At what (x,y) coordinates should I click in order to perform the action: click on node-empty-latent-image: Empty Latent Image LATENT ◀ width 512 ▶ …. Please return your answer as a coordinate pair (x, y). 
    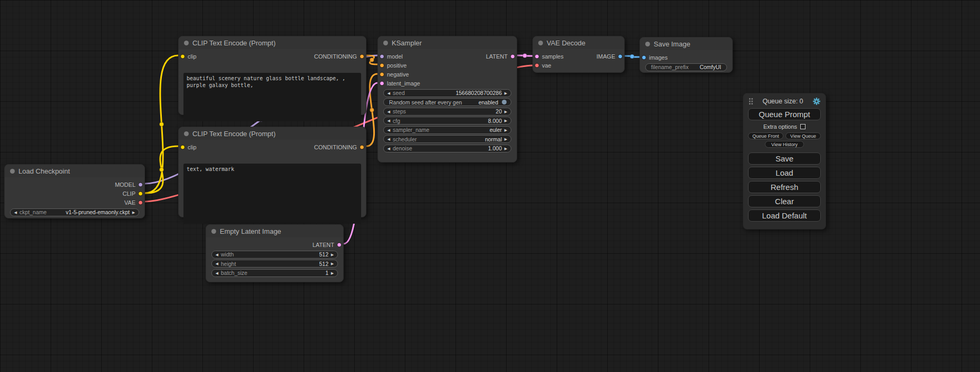
    Looking at the image, I should click on (275, 253).